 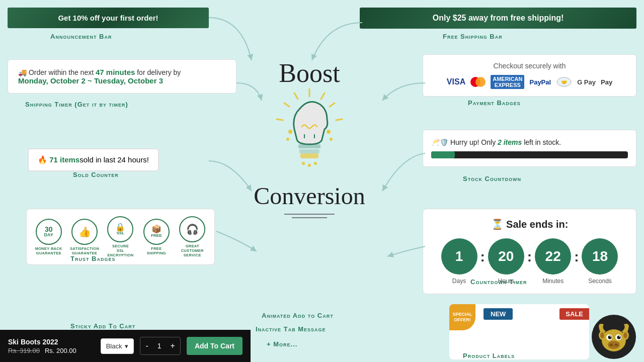 What do you see at coordinates (94, 160) in the screenshot?
I see `sold-counter: 🔥 71 itemssold in last 24 hours!` at bounding box center [94, 160].